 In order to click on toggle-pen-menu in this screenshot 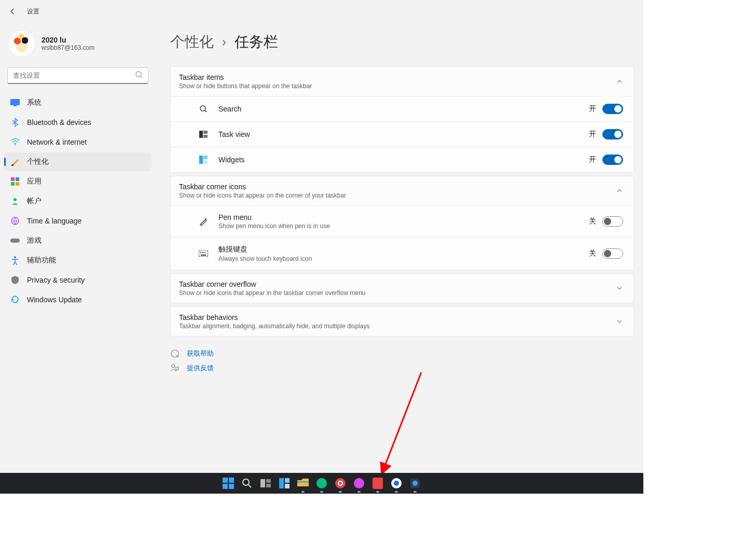, I will do `click(613, 221)`.